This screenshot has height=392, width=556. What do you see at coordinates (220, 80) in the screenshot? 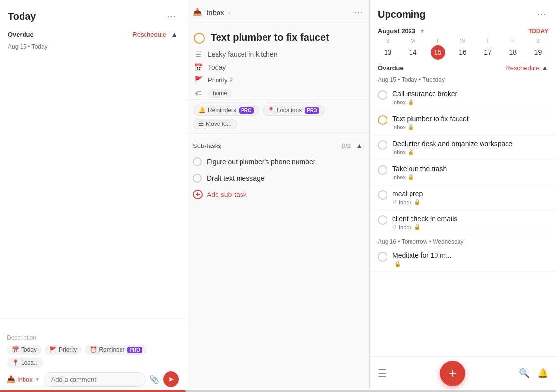
I see `task-priority-text: Priority 2` at bounding box center [220, 80].